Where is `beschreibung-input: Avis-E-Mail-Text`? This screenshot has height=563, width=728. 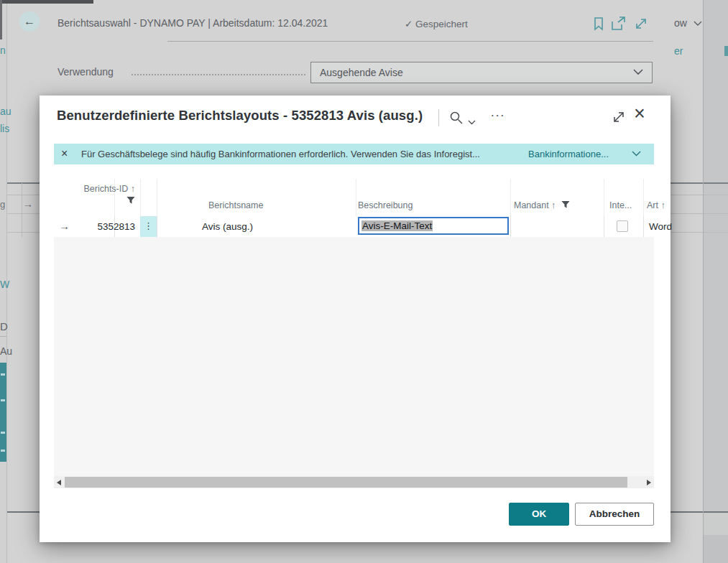
beschreibung-input: Avis-E-Mail-Text is located at coordinates (433, 225).